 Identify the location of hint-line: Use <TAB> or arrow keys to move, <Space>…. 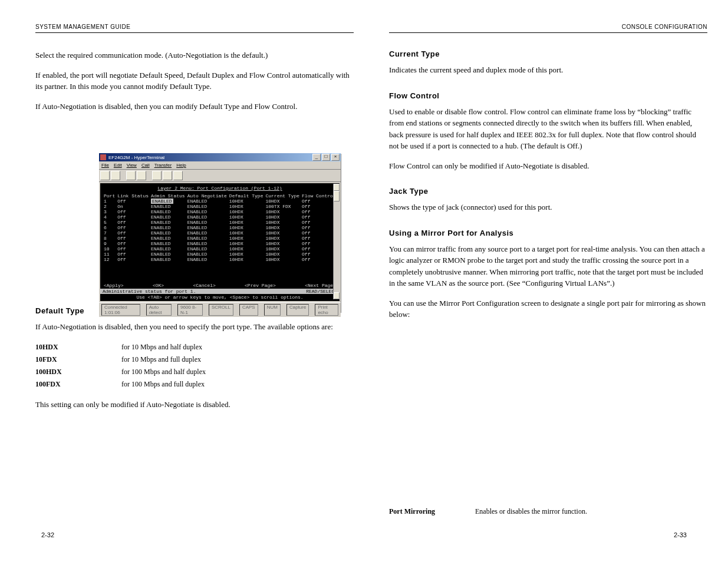
(220, 297).